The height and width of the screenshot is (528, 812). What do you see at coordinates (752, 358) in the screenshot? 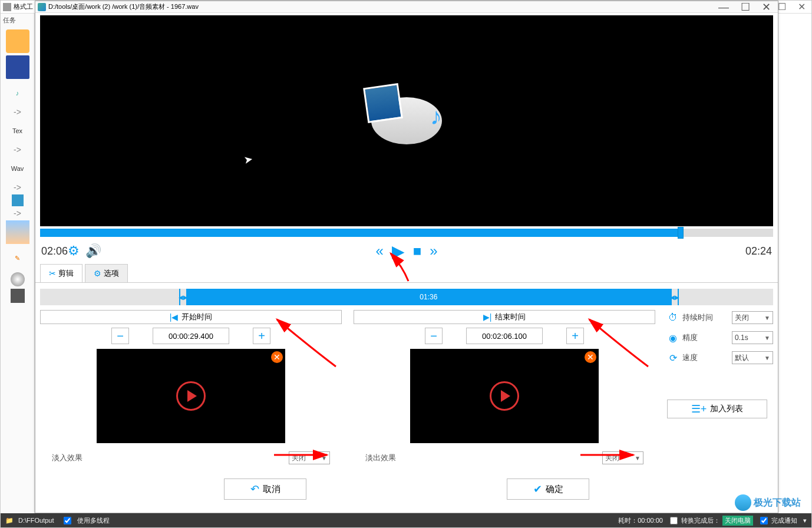
I see `speed-select: 默认▼` at bounding box center [752, 358].